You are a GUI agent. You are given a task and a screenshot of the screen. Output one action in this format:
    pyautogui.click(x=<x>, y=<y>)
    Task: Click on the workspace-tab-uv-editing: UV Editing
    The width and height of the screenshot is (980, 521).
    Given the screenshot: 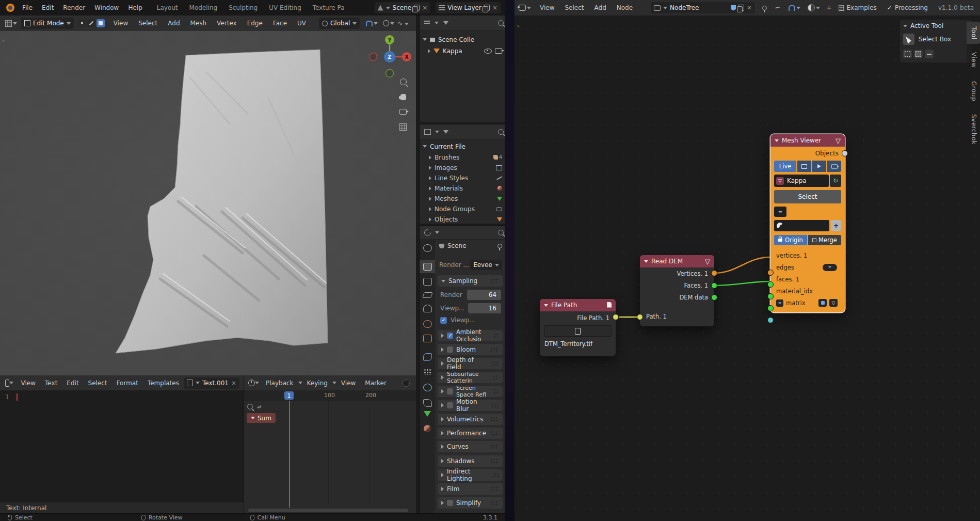 What is the action you would take?
    pyautogui.click(x=285, y=8)
    